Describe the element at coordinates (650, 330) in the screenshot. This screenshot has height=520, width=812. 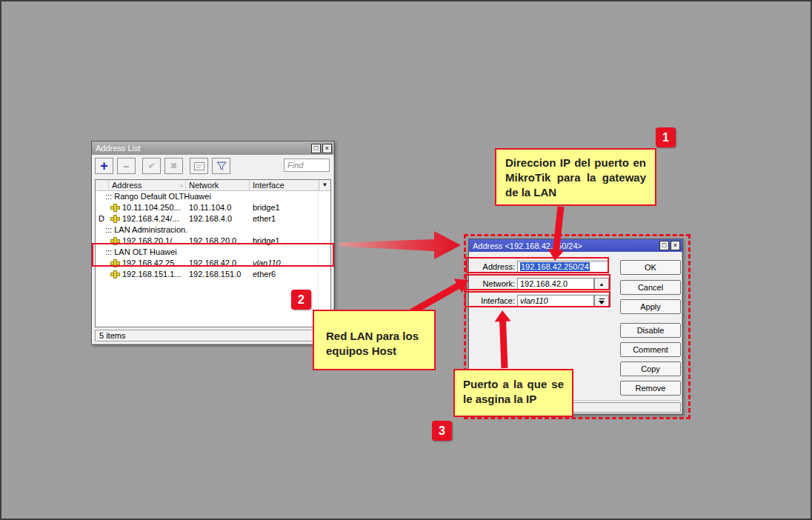
I see `disable-button: Disable` at that location.